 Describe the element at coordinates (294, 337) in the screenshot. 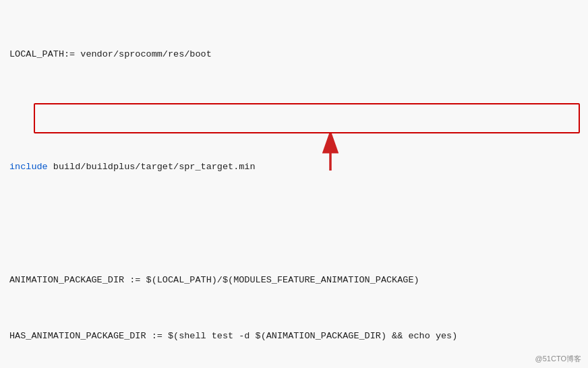

I see `code-line-6: HAS_ANIMATION_PACKAGE_DIR := $(shell tes…` at that location.